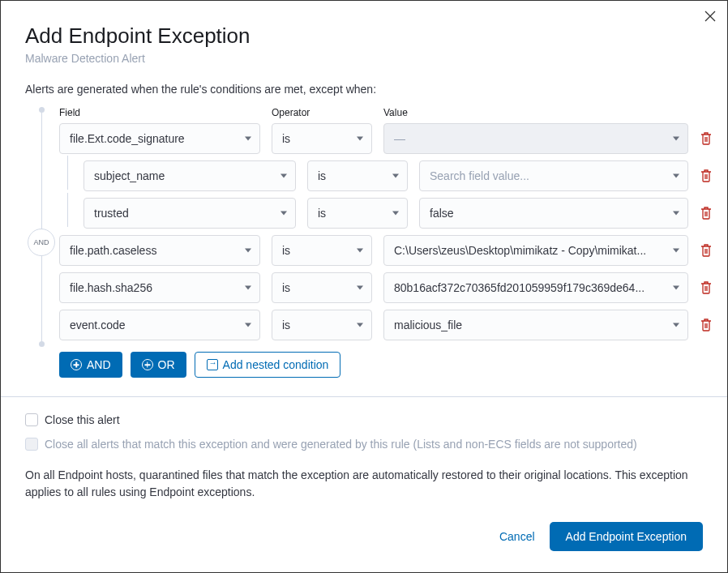 The image size is (728, 573). What do you see at coordinates (386, 325) in the screenshot?
I see `condition-row: event.code is malicious_file` at bounding box center [386, 325].